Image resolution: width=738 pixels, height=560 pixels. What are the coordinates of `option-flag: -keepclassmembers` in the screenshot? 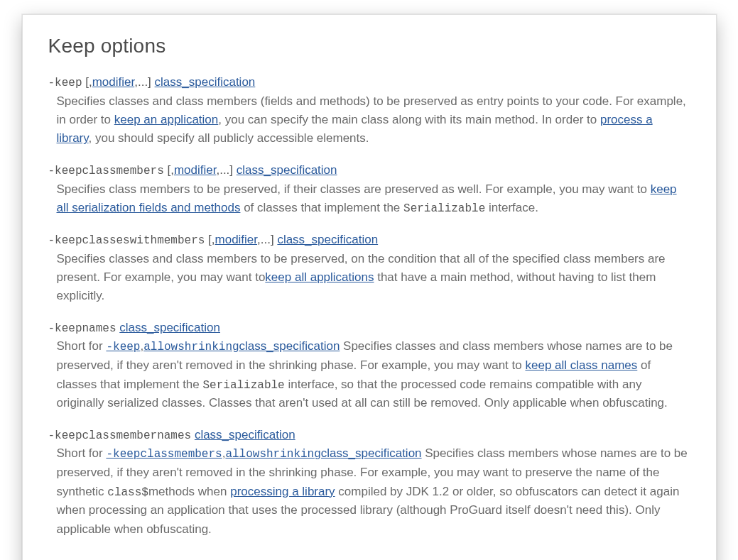 It's located at (107, 171).